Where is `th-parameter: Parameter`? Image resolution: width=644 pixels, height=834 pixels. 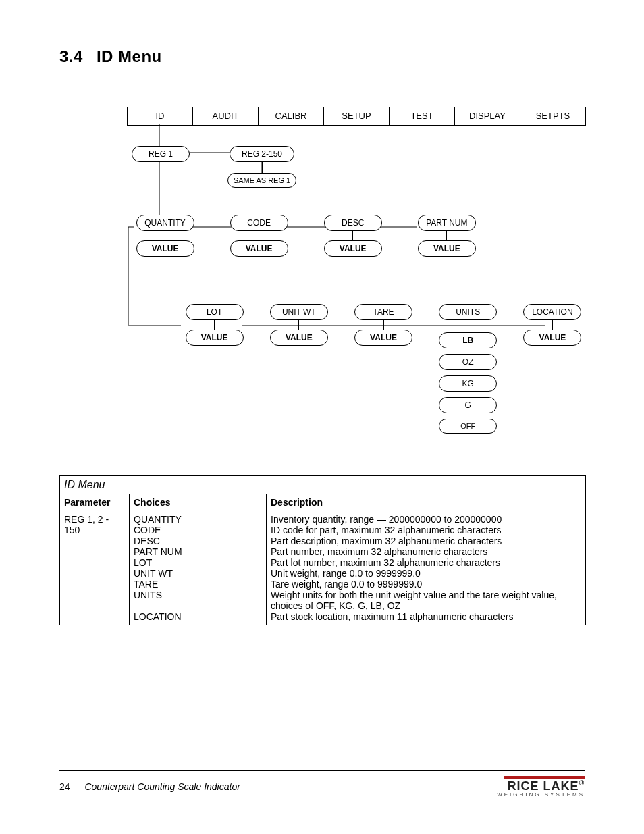 th-parameter: Parameter is located at coordinates (95, 502).